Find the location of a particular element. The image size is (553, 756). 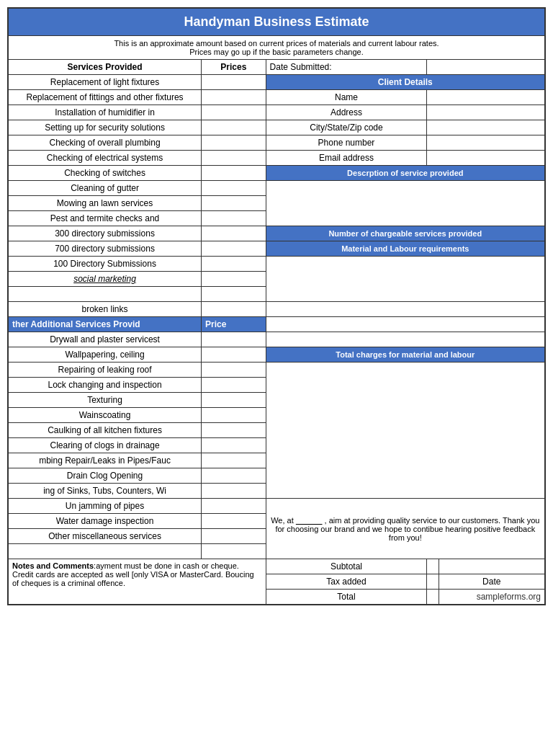

brand-message: We, at , aim at providing quality servic… is located at coordinates (405, 529).